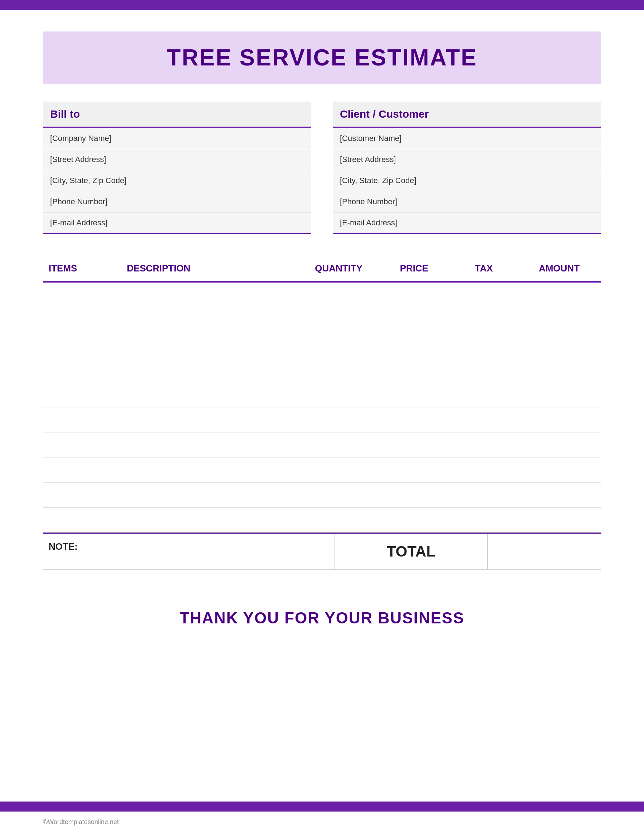 The image size is (644, 833). What do you see at coordinates (177, 224) in the screenshot?
I see `bill-to-email: [E-mail Address]` at bounding box center [177, 224].